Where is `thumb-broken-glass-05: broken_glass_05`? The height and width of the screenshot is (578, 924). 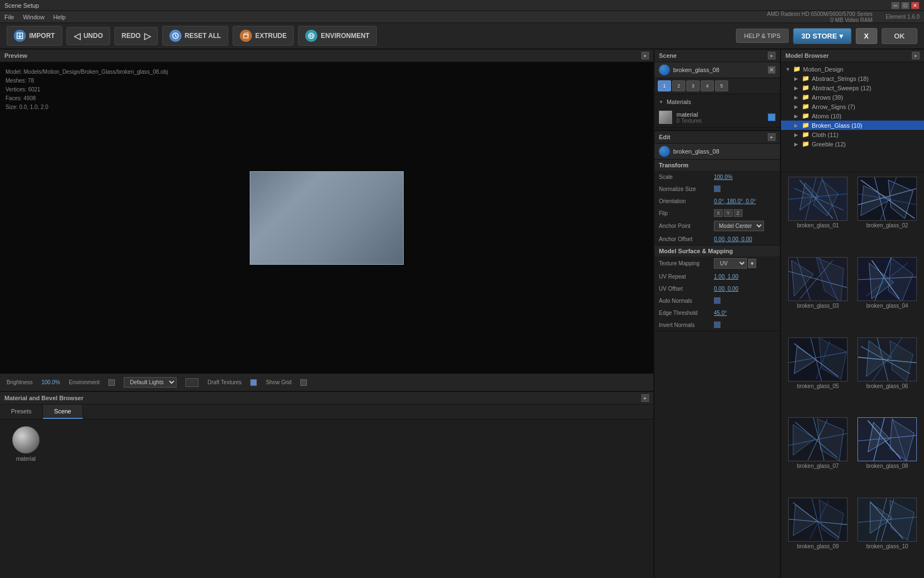
thumb-broken-glass-05: broken_glass_05 is located at coordinates (818, 375).